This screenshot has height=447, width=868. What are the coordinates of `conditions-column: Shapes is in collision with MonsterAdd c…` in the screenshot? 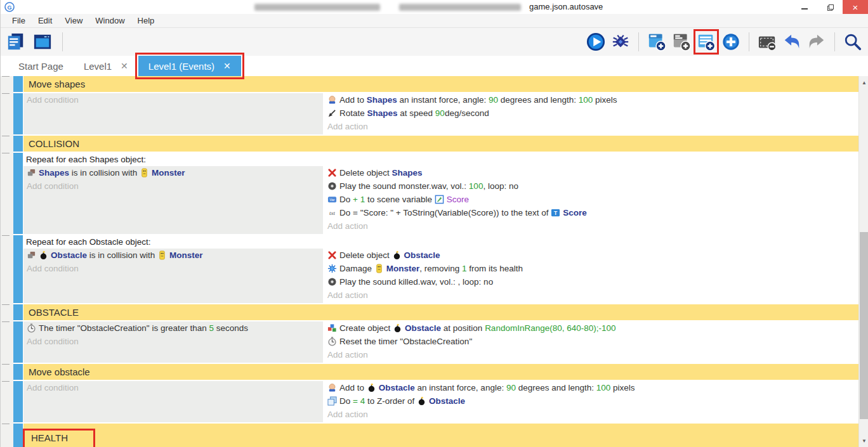 It's located at (173, 200).